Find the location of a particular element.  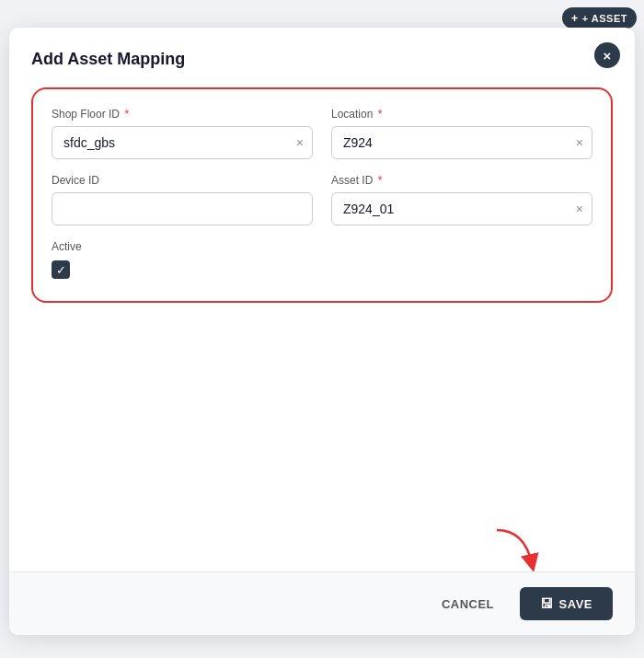

arrow-svg is located at coordinates (515, 548).